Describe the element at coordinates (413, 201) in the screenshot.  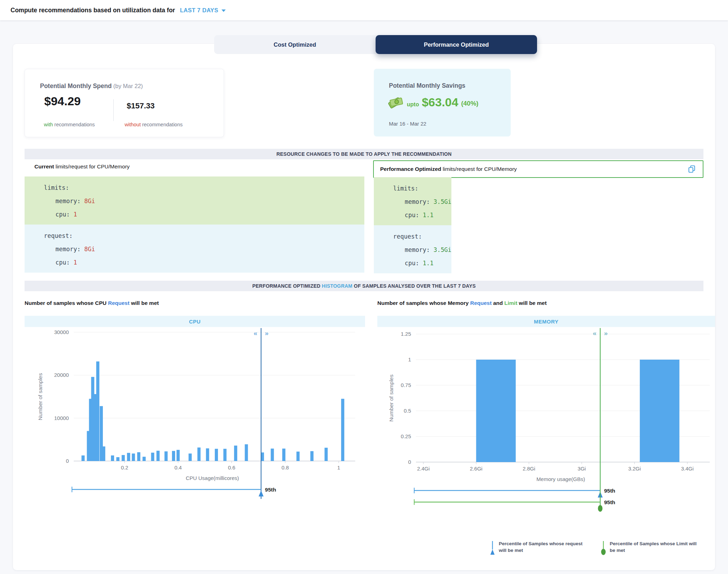
I see `recommended-limits-section: limits: memory: 3.5Gi cpu: 1.1` at that location.